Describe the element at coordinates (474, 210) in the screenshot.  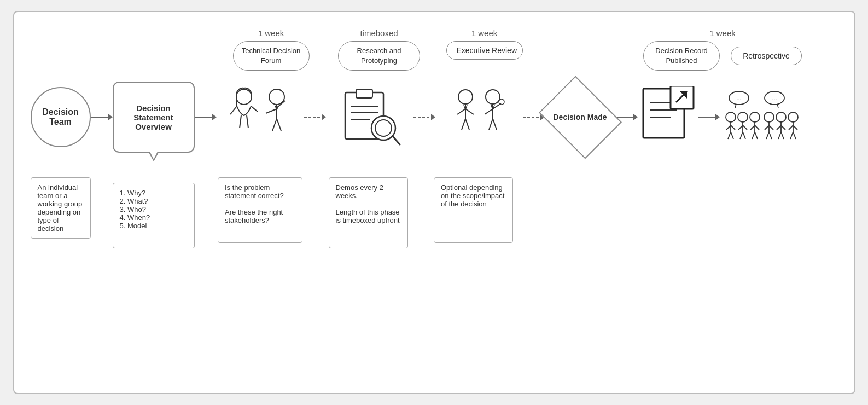
I see `label-box-5: Optional depending on the scope/impact o…` at that location.